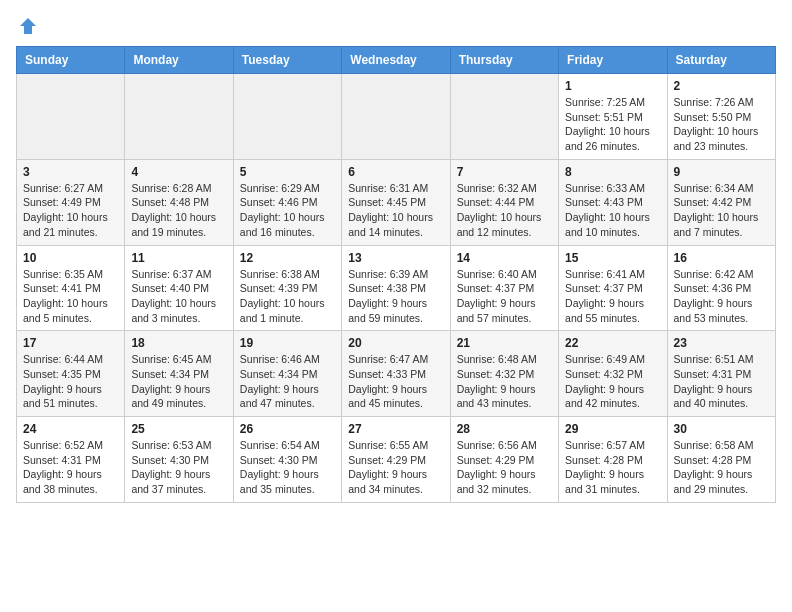  What do you see at coordinates (70, 296) in the screenshot?
I see `day-info: Sunrise: 6:35 AM Sunset: 4:41 PM Dayligh…` at bounding box center [70, 296].